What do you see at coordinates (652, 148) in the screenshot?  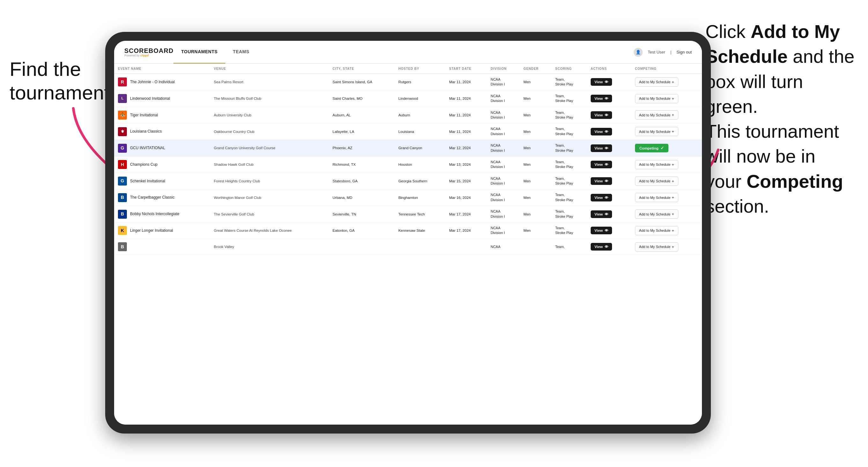 I see `competing-button: Competing ✓` at bounding box center [652, 148].